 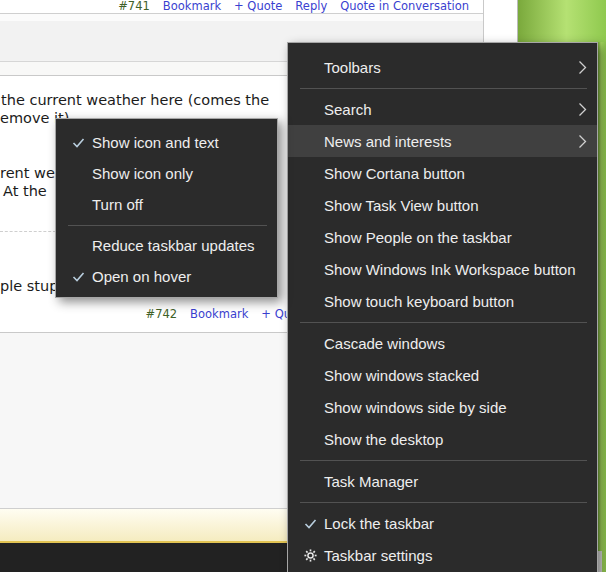 What do you see at coordinates (352, 68) in the screenshot?
I see `menu-item-label: Toolbars` at bounding box center [352, 68].